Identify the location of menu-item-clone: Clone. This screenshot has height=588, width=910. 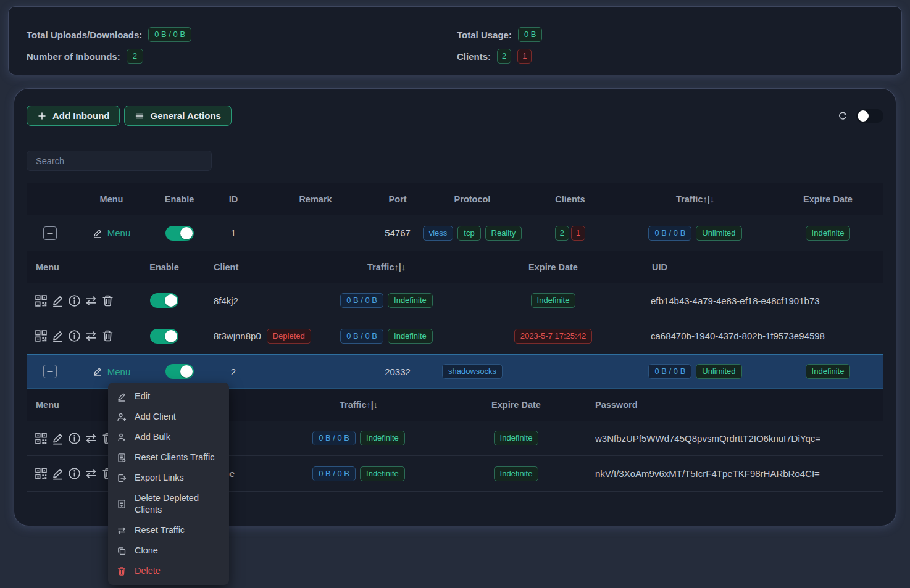
(169, 550).